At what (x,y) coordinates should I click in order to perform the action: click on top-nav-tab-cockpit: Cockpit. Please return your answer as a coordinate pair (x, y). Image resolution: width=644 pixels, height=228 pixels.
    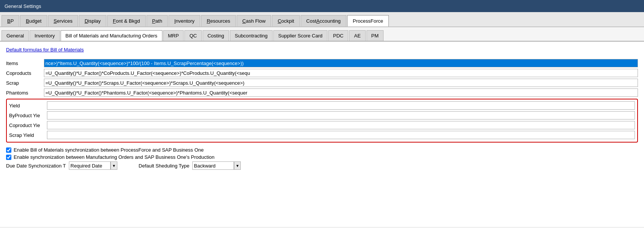
    Looking at the image, I should click on (285, 21).